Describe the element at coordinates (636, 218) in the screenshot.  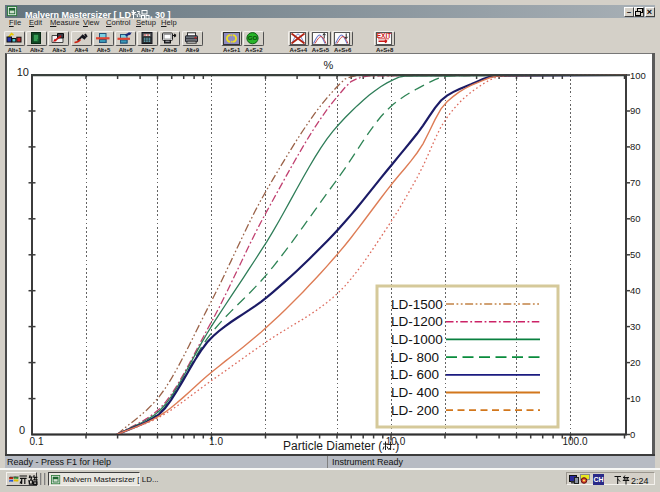
I see `svg-text: 60` at that location.